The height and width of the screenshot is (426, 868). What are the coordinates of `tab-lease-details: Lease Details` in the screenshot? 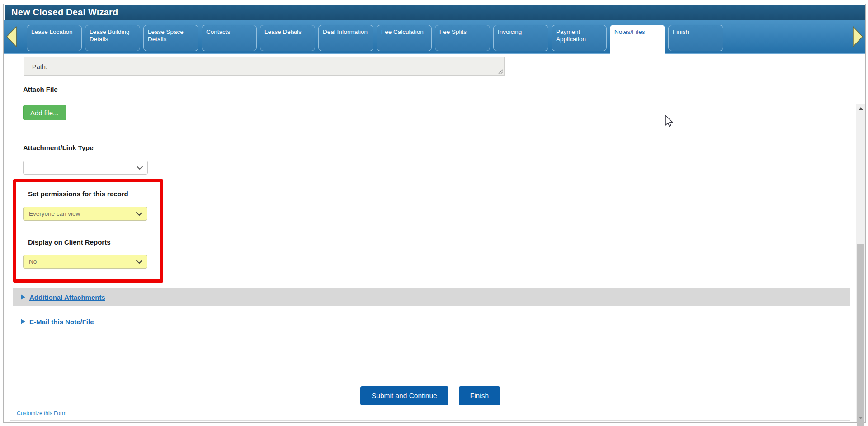 It's located at (288, 38).